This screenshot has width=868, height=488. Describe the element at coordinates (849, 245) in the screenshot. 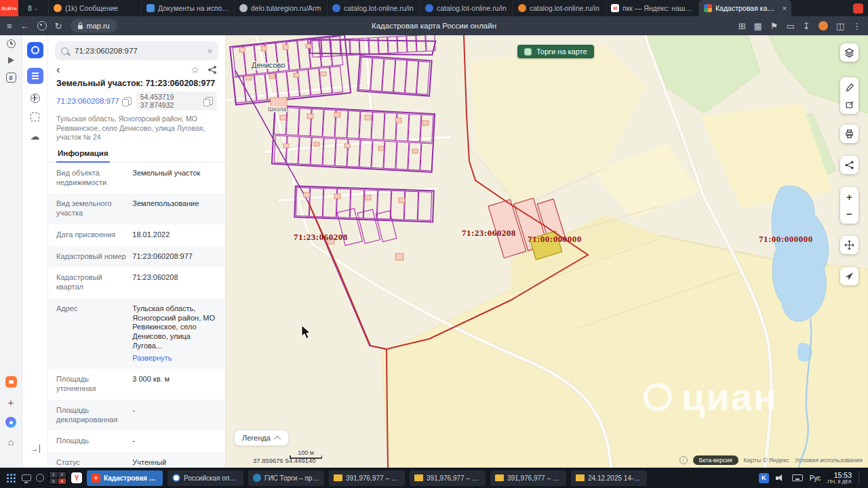

I see `pan-button` at that location.